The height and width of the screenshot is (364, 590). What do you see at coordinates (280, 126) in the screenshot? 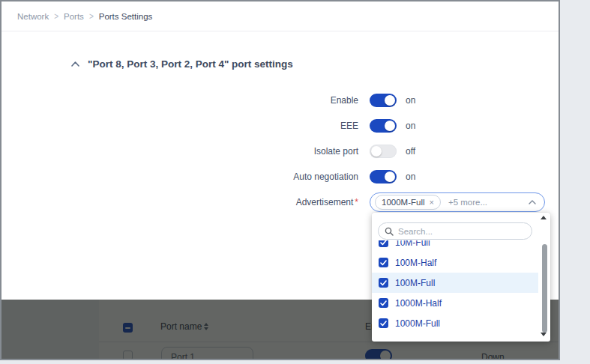
I see `form-row-eee: EEE on` at bounding box center [280, 126].